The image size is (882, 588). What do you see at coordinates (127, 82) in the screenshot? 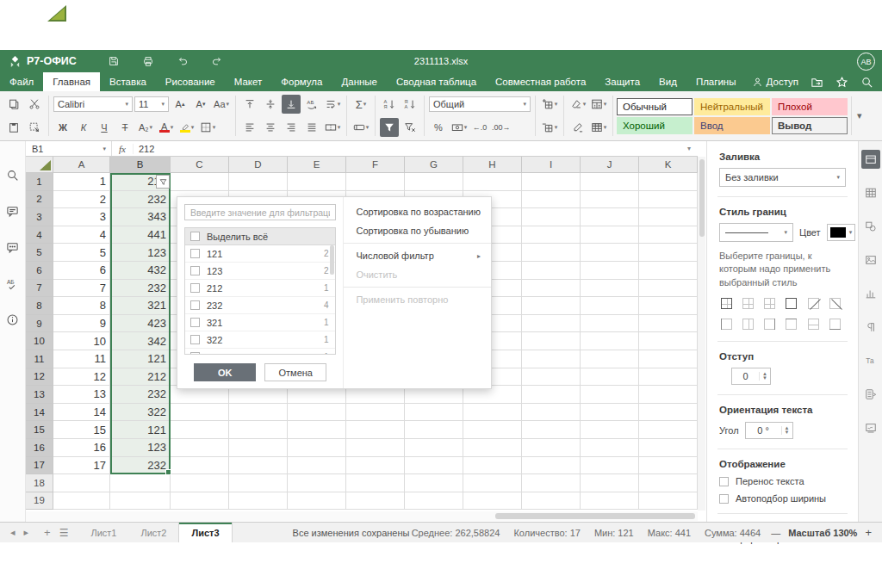
I see `tab-Вставка: Вставка` at bounding box center [127, 82].